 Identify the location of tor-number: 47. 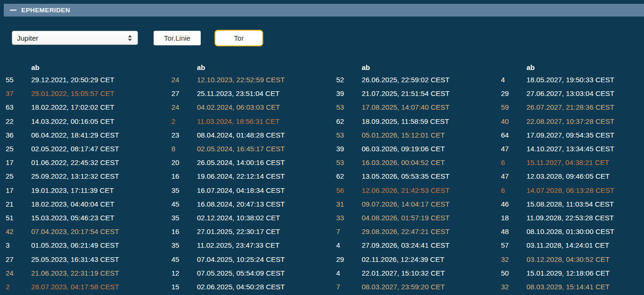
(514, 148).